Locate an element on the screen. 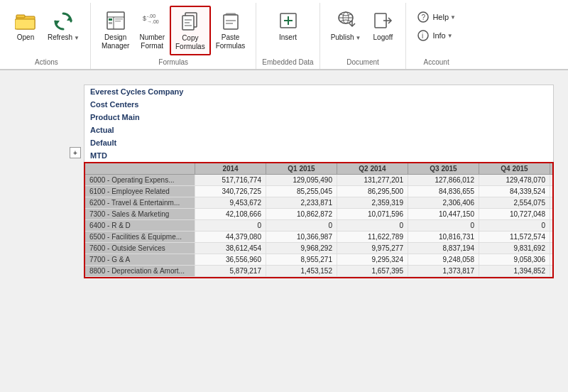 The height and width of the screenshot is (392, 568). header-col5: Q4 2015 is located at coordinates (515, 169).